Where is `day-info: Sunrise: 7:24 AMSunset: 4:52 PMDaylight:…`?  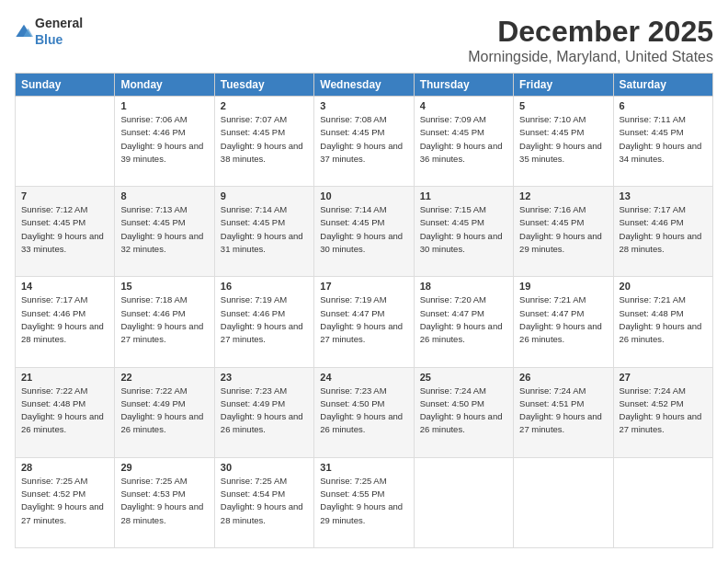 day-info: Sunrise: 7:24 AMSunset: 4:52 PMDaylight:… is located at coordinates (664, 410).